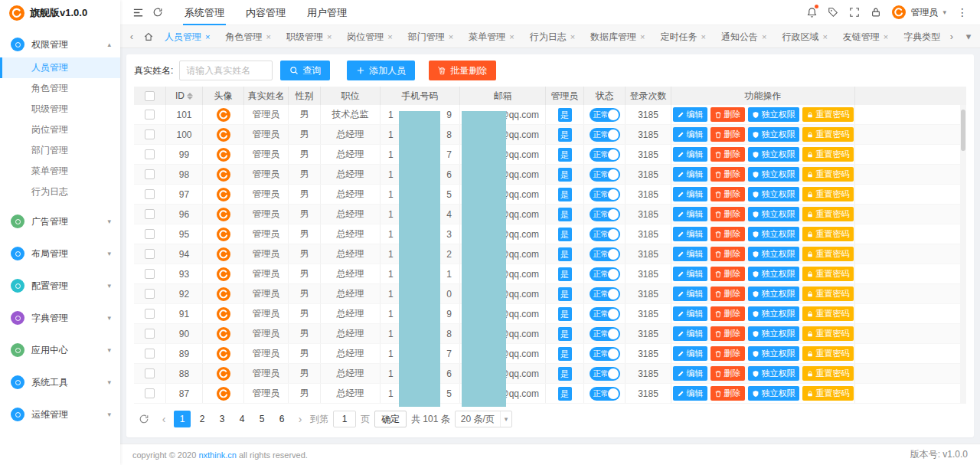  Describe the element at coordinates (217, 455) in the screenshot. I see `copyright-link: nxthink.cn` at that location.